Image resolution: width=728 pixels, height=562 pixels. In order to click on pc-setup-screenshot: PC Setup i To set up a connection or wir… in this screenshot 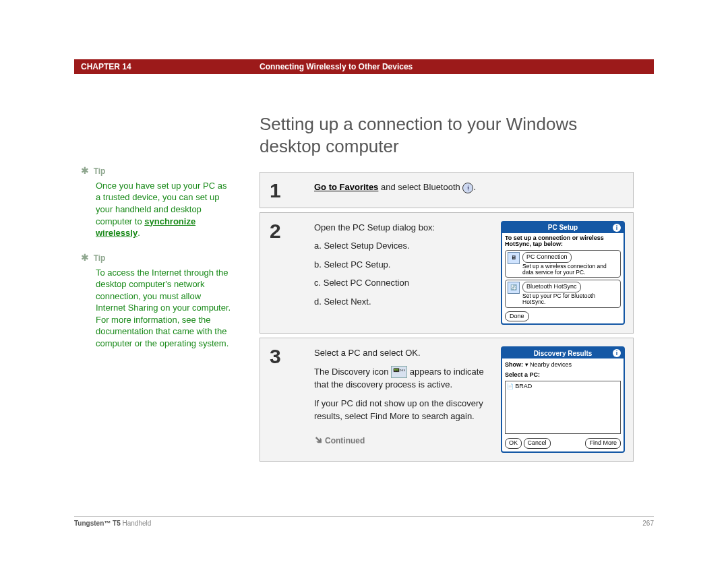, I will do `click(563, 274)`.